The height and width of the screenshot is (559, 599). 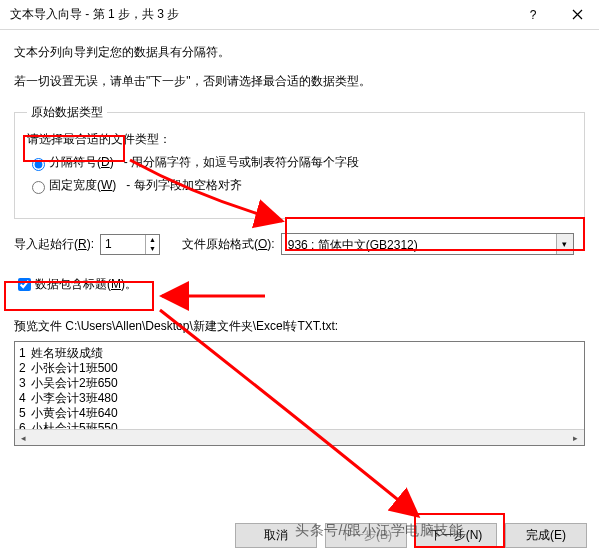 What do you see at coordinates (300, 162) in the screenshot?
I see `radio-delimited-row: 分隔符号(D) - 用分隔字符，如逗号或制表符分隔每个字段` at bounding box center [300, 162].